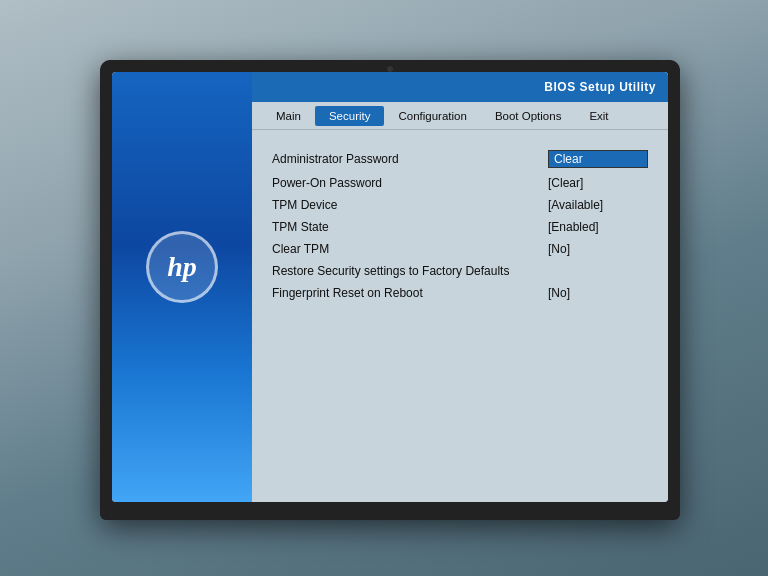 The height and width of the screenshot is (576, 768). Describe the element at coordinates (598, 116) in the screenshot. I see `nav-exit: Exit` at that location.